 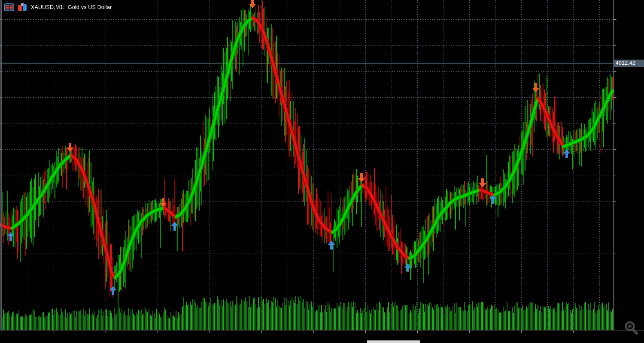 I want to click on chart-title-bar: XAUUSD,M1: Gold vs US Dollar, so click(x=58, y=7).